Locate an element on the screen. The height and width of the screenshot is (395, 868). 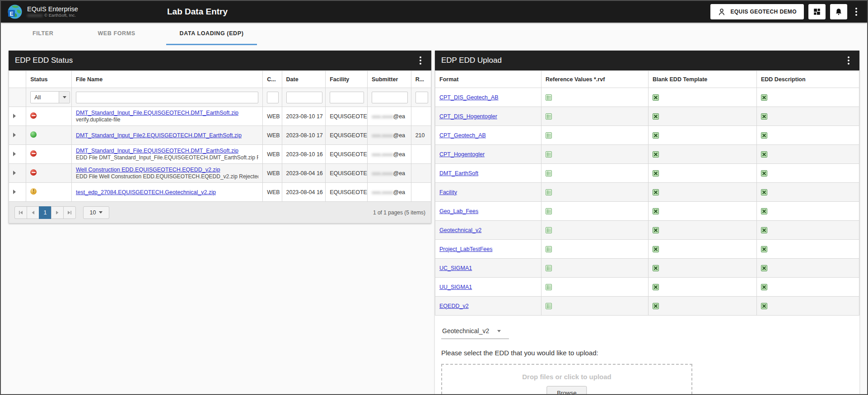
status-panel-kebab-menu is located at coordinates (420, 60).